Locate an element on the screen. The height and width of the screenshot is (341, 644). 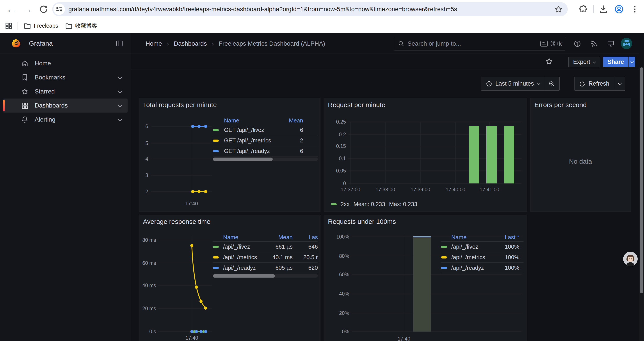
dock-menu-icon is located at coordinates (120, 44).